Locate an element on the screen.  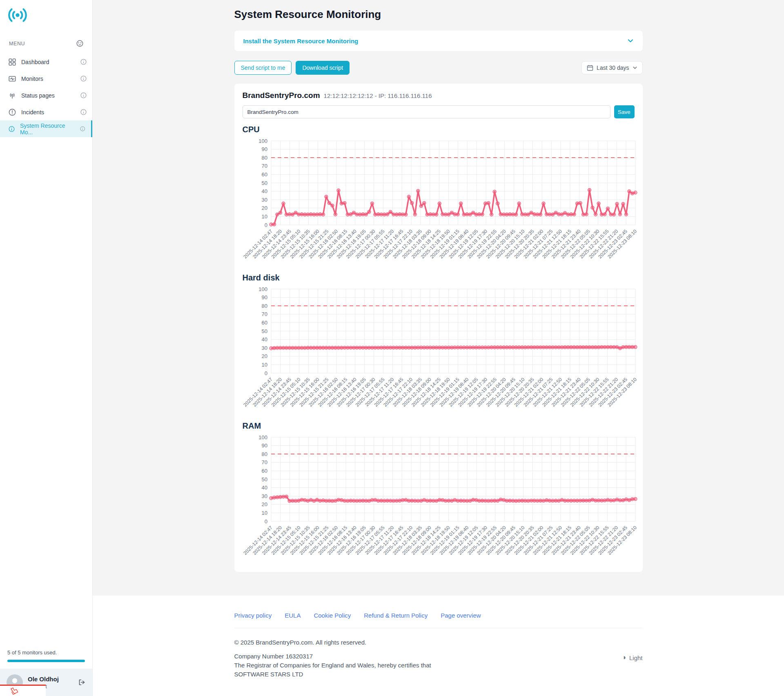
download-script-button: Download script is located at coordinates (323, 68).